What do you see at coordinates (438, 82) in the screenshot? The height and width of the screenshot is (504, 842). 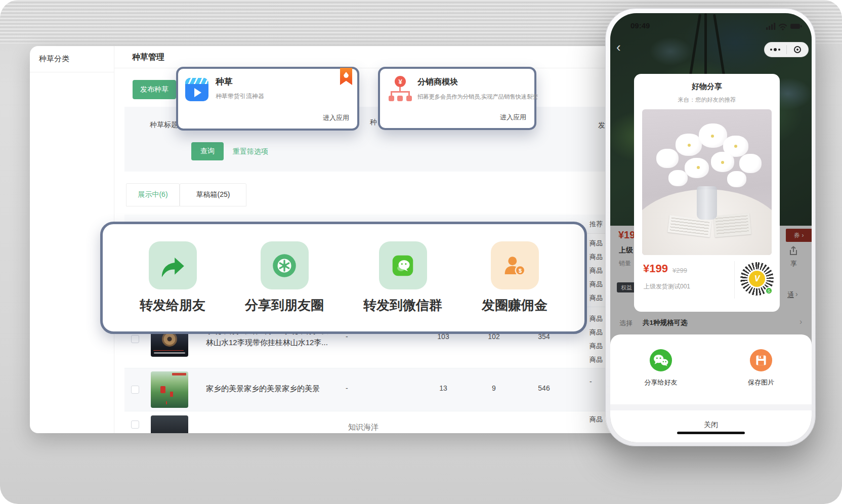 I see `app-card-title: 分销商模块` at bounding box center [438, 82].